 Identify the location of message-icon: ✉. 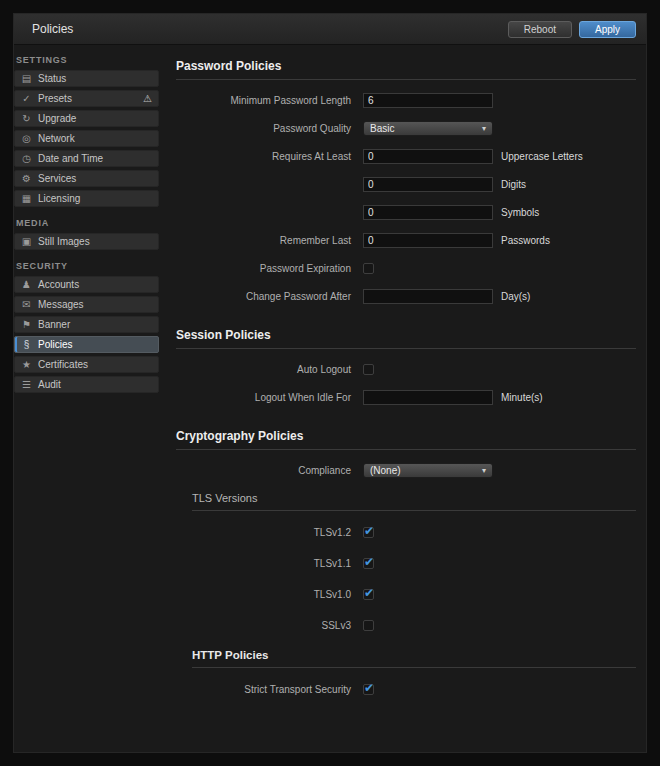
(26, 305).